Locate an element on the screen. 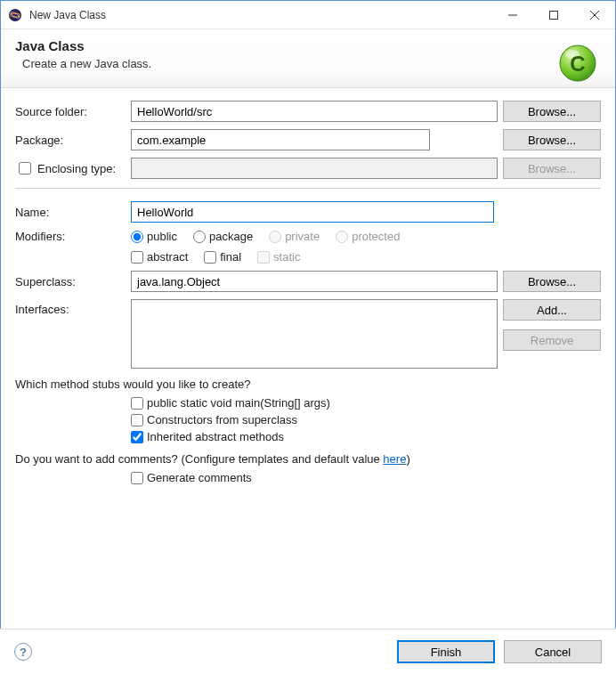  finish-button: Finish is located at coordinates (446, 652).